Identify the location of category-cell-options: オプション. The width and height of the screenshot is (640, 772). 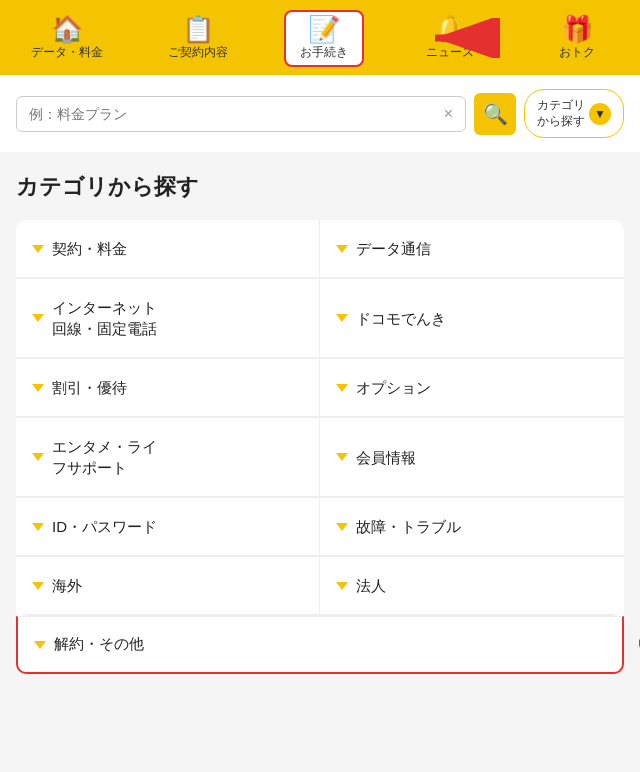
(472, 388).